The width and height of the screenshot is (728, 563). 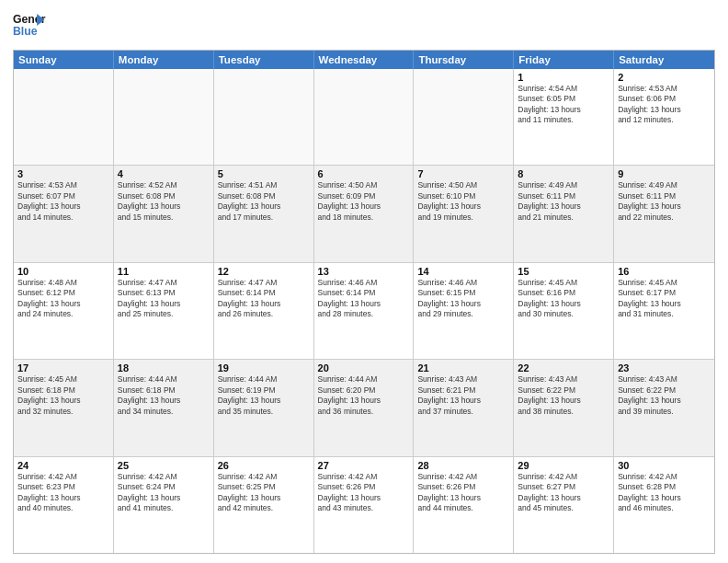 What do you see at coordinates (164, 213) in the screenshot?
I see `day-cell-4: 4Sunrise: 4:52 AM Sunset: 6:08 PM Daylig…` at bounding box center [164, 213].